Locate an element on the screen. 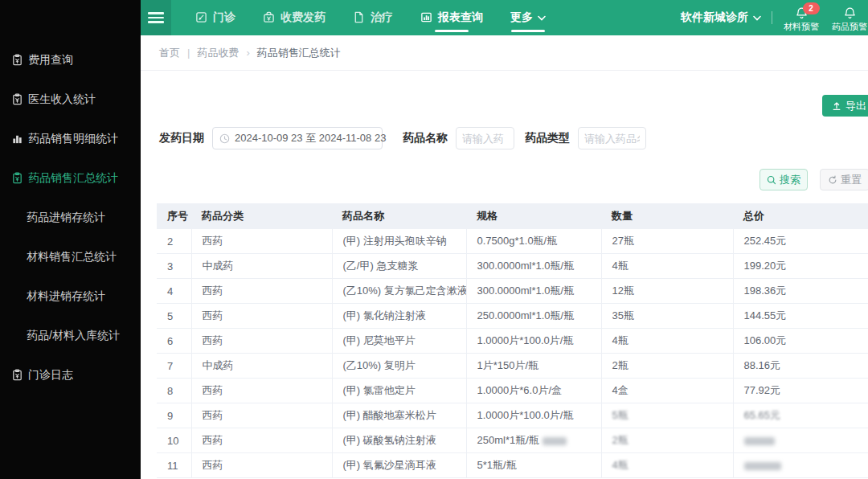  alert-label: 药品预警 is located at coordinates (850, 27).